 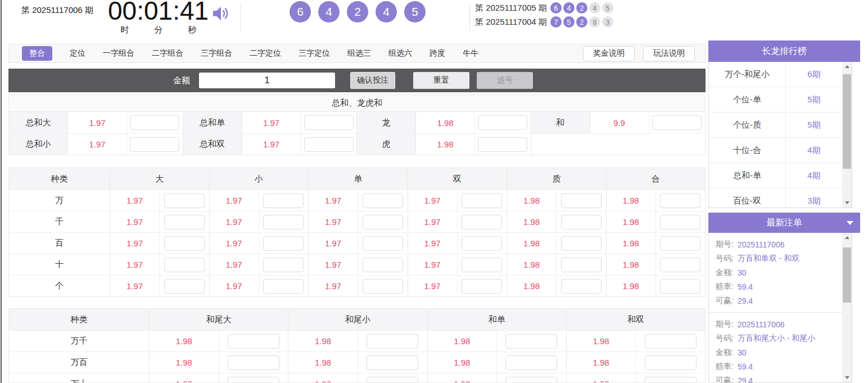 What do you see at coordinates (779, 339) in the screenshot?
I see `bet-number-line: 号码:万百和尾大小 - 和尾小` at bounding box center [779, 339].